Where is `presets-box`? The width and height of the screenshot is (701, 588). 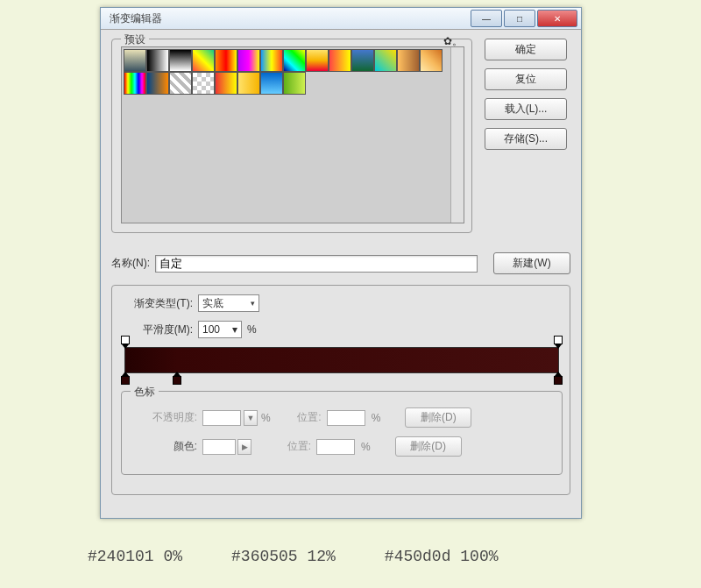
presets-box is located at coordinates (293, 135).